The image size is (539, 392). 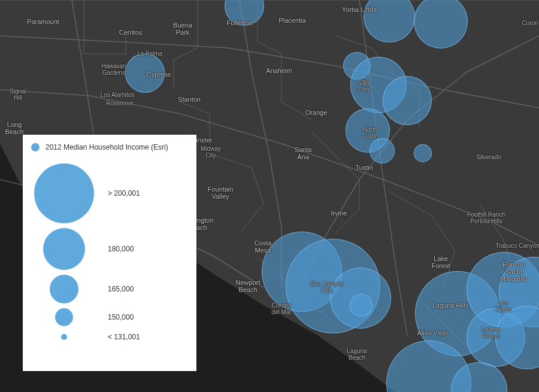 I want to click on city-label: Tustin, so click(x=364, y=168).